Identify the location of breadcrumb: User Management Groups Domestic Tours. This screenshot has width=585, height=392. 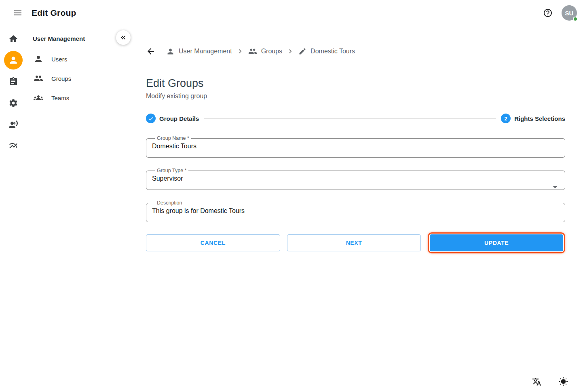
(356, 51).